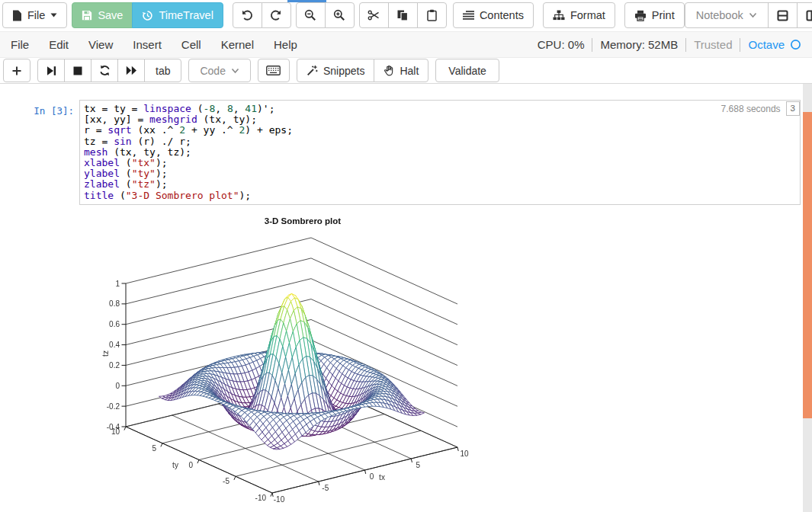  What do you see at coordinates (588, 15) in the screenshot?
I see `format-button-label: Format` at bounding box center [588, 15].